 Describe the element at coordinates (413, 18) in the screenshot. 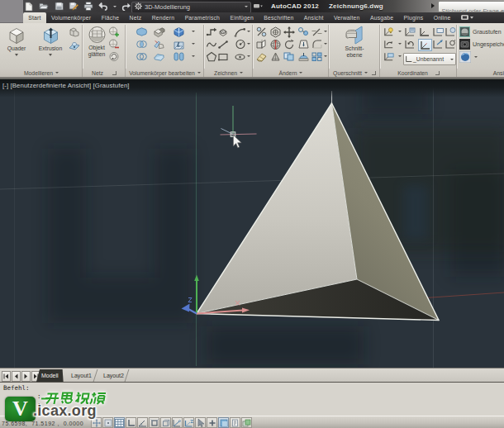

I see `tab-plugins: Plugins` at that location.